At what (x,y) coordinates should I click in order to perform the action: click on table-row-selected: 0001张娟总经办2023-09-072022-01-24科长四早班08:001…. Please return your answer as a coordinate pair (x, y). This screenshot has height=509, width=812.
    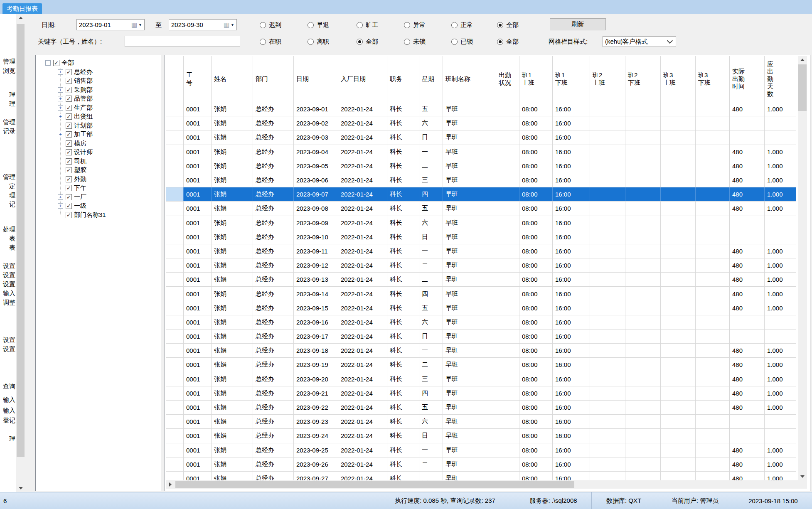
    Looking at the image, I should click on (481, 194).